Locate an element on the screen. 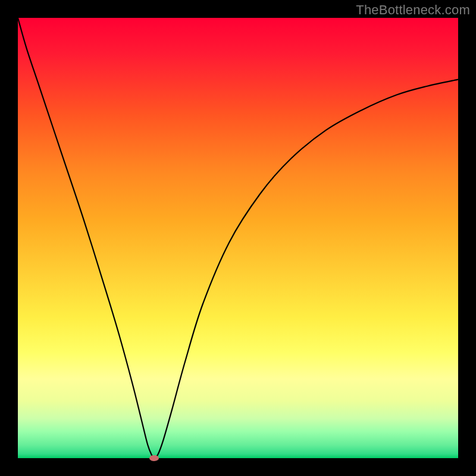 This screenshot has height=476, width=476. optimal-marker is located at coordinates (154, 458).